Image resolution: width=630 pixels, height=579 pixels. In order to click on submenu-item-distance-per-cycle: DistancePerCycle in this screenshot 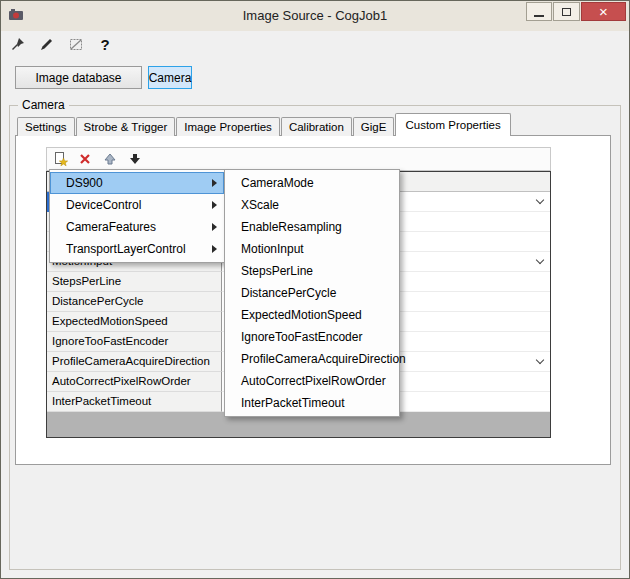, I will do `click(312, 293)`.